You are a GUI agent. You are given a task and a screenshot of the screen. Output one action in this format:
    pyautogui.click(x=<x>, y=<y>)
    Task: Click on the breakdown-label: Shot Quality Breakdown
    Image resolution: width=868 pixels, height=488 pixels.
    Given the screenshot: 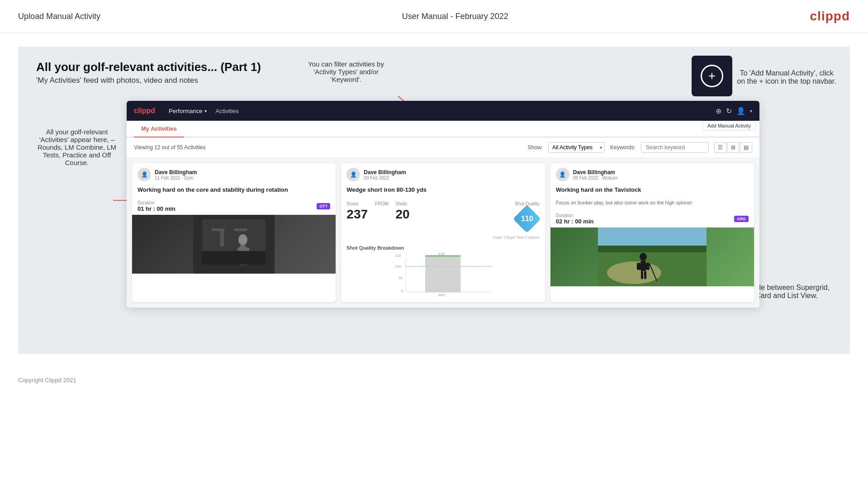 What is the action you would take?
    pyautogui.click(x=443, y=247)
    